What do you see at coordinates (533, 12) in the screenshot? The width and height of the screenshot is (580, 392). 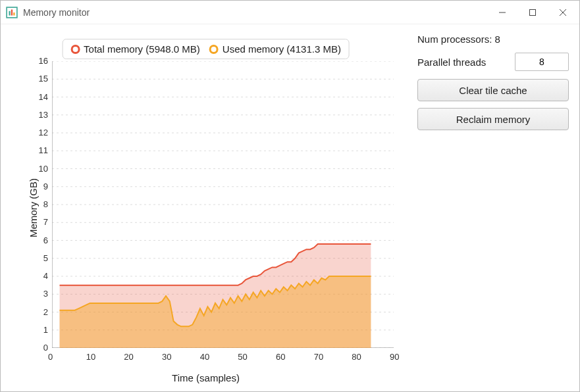 I see `window-controls` at bounding box center [533, 12].